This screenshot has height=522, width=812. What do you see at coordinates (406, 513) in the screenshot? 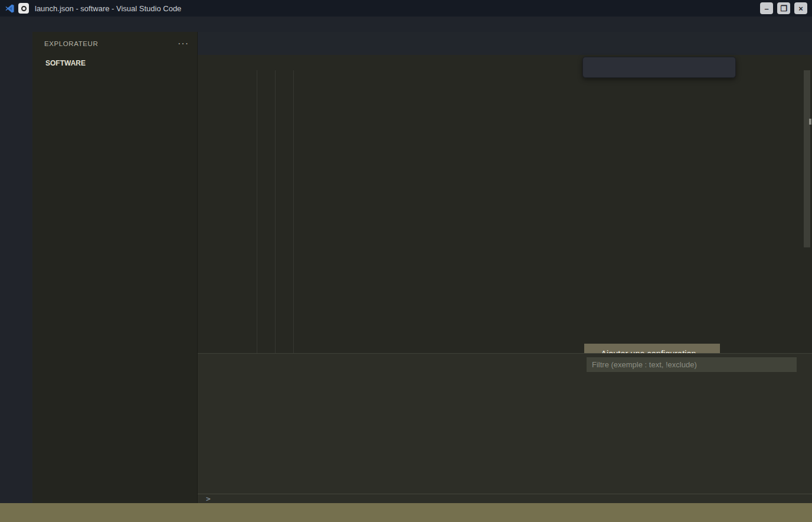
I see `status-bar` at bounding box center [406, 513].